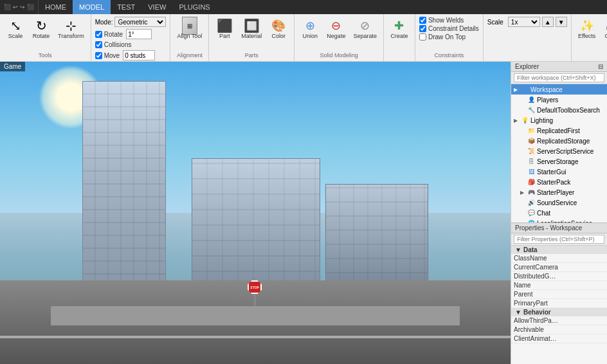 The height and width of the screenshot is (364, 607). Describe the element at coordinates (586, 37) in the screenshot. I see `effects-label: Effects` at that location.